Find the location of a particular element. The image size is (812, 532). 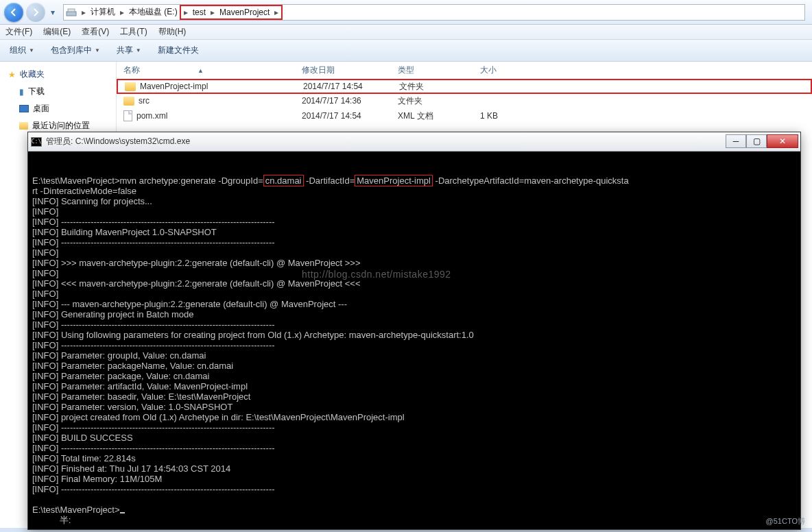

sort-ascending-icon: ▲ is located at coordinates (200, 71).